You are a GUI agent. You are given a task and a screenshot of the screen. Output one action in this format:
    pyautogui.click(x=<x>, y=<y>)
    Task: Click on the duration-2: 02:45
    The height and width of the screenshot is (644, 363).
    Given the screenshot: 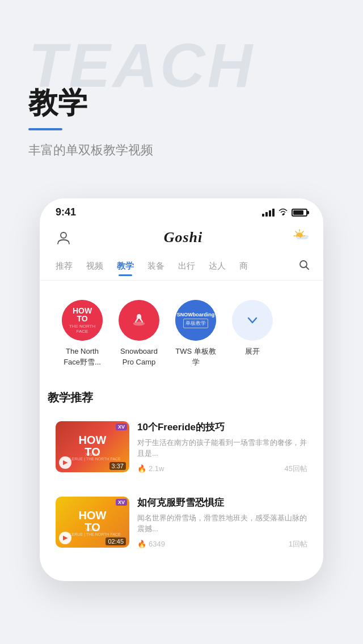 What is the action you would take?
    pyautogui.click(x=116, y=541)
    